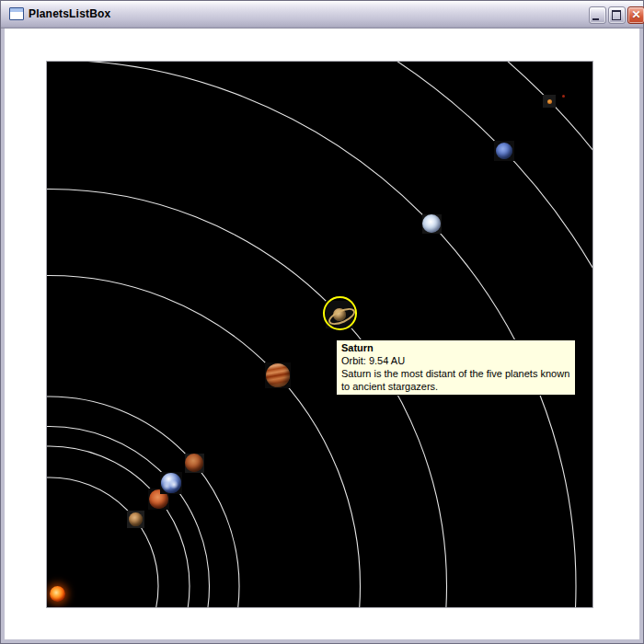 This screenshot has width=644, height=644. What do you see at coordinates (616, 15) in the screenshot?
I see `maximize-button` at bounding box center [616, 15].